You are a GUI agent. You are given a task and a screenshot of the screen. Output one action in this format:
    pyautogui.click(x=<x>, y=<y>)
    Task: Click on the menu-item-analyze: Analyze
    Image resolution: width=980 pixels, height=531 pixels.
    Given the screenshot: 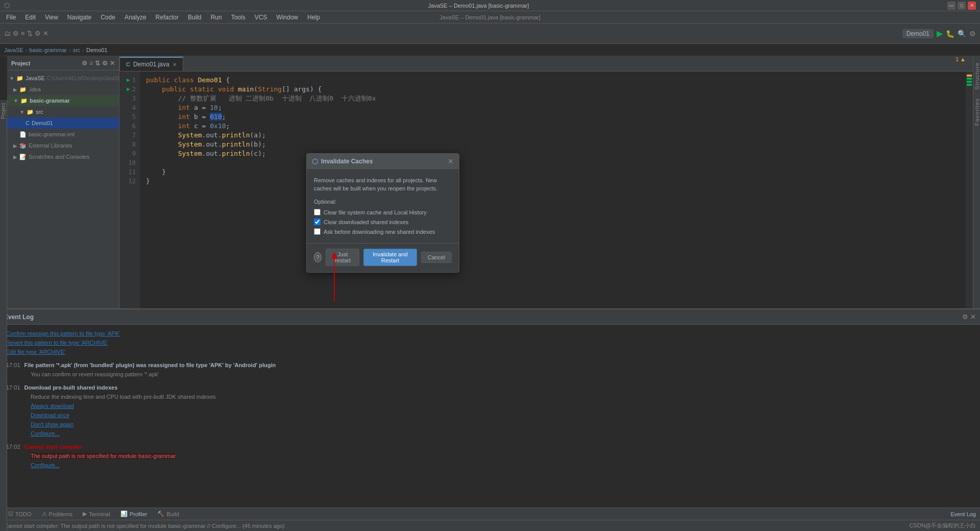 What is the action you would take?
    pyautogui.click(x=136, y=17)
    